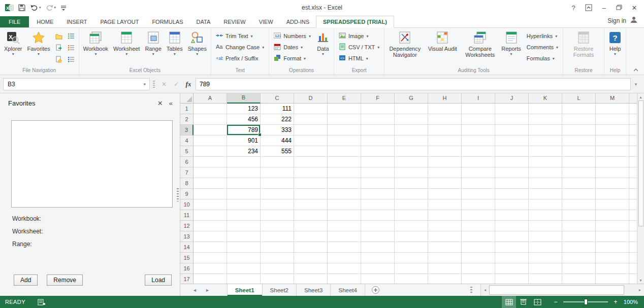 The height and width of the screenshot is (308, 644). What do you see at coordinates (378, 109) in the screenshot?
I see `cell-F1` at bounding box center [378, 109].